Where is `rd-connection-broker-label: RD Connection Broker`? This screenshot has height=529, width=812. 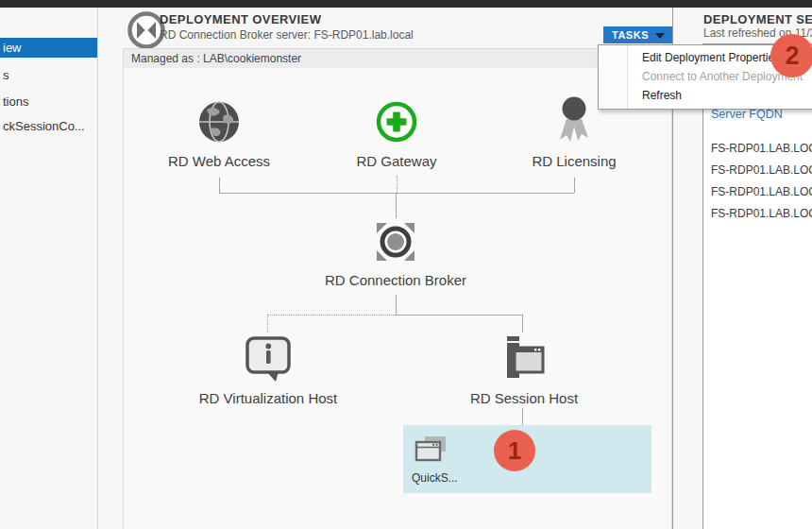
rd-connection-broker-label: RD Connection Broker is located at coordinates (396, 280).